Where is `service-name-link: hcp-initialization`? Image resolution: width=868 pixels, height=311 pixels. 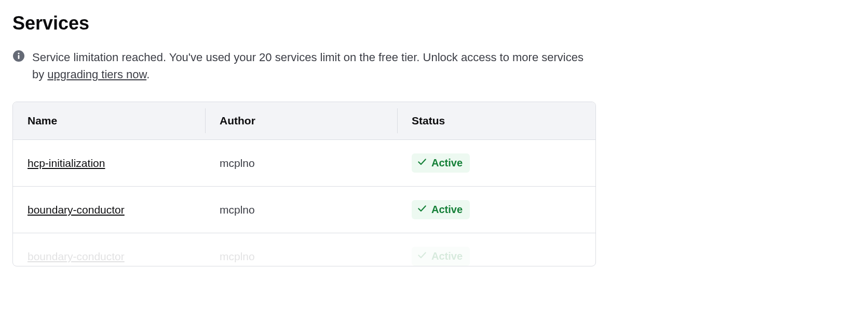
service-name-link: hcp-initialization is located at coordinates (66, 163).